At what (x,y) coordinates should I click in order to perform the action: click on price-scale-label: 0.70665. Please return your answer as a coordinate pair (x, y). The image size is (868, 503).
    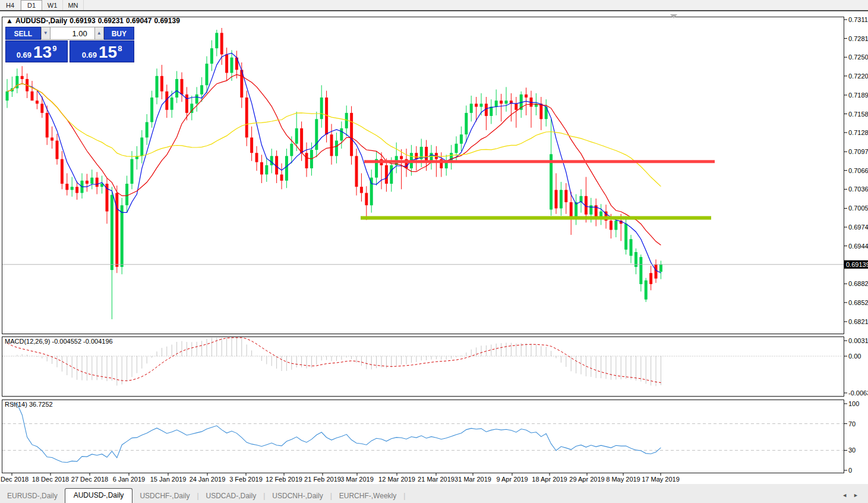
    Looking at the image, I should click on (858, 171).